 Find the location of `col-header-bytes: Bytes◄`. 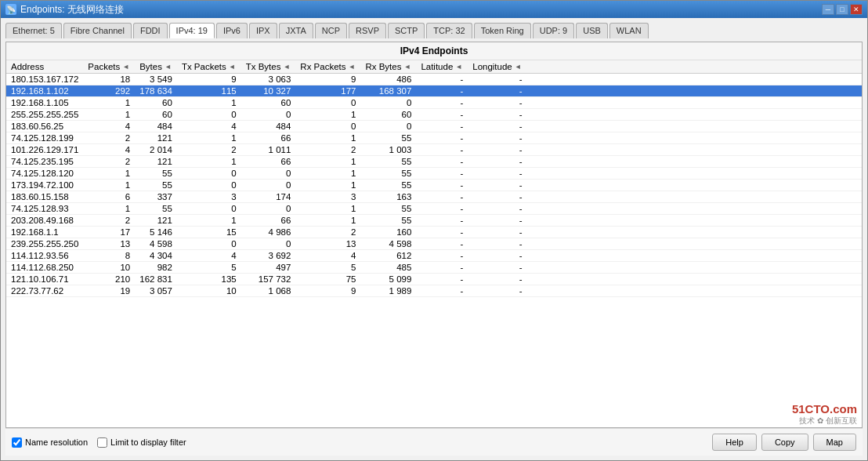

col-header-bytes: Bytes◄ is located at coordinates (156, 67).